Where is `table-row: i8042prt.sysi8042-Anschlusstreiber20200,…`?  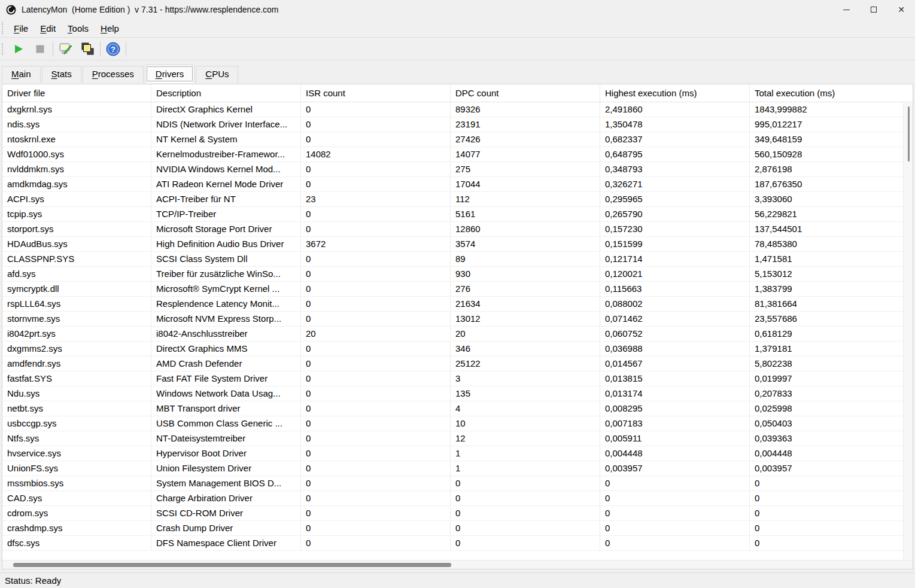
table-row: i8042prt.sysi8042-Anschlusstreiber20200,… is located at coordinates (457, 334).